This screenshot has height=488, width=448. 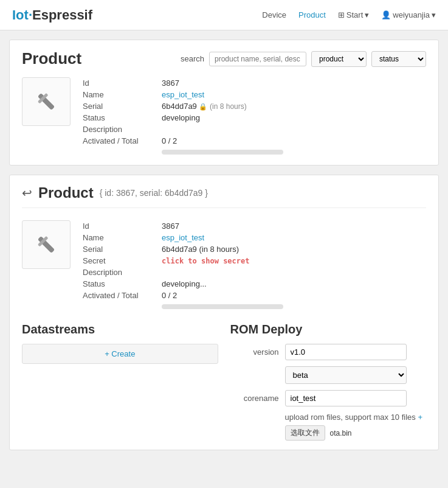 What do you see at coordinates (349, 15) in the screenshot?
I see `nav-links: Device Product ⊞ Start ▾ 👤 weiyuanjia ▾` at bounding box center [349, 15].